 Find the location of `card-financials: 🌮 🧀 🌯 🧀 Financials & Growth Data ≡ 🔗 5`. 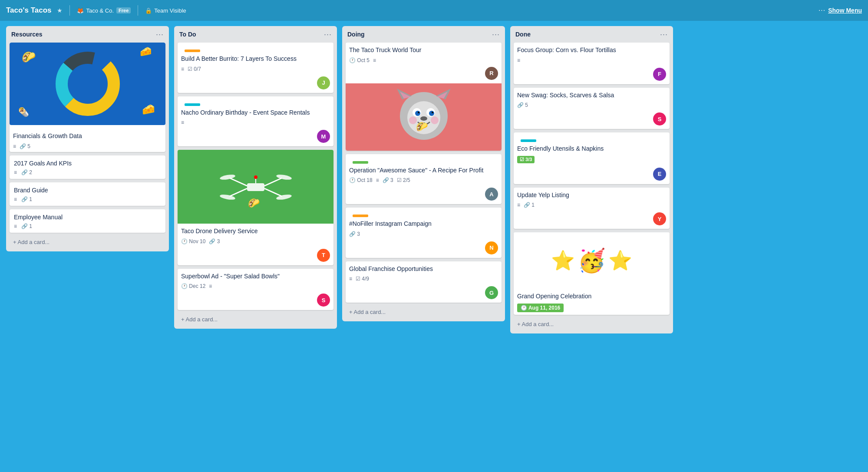

card-financials: 🌮 🧀 🌯 🧀 Financials & Growth Data ≡ 🔗 5 is located at coordinates (88, 97).